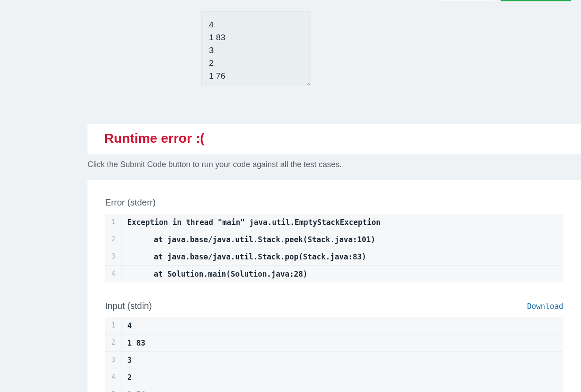 The width and height of the screenshot is (581, 392). I want to click on download-link: Download, so click(545, 306).